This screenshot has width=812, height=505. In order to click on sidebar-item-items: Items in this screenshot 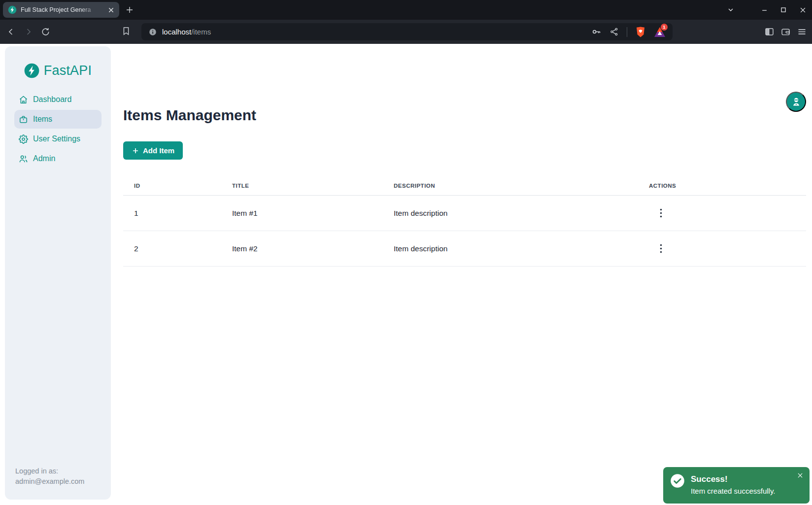, I will do `click(58, 119)`.